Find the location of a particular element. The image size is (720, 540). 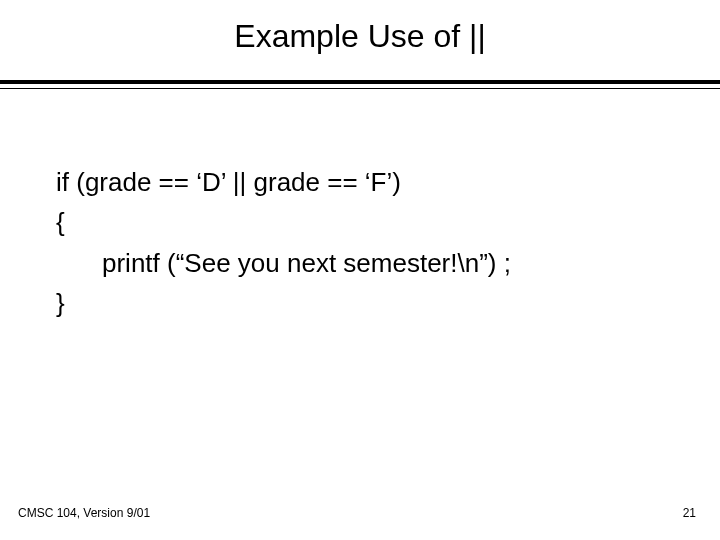

code-line-3: printf (“See you next semester!\n”) ; is located at coordinates (368, 263).